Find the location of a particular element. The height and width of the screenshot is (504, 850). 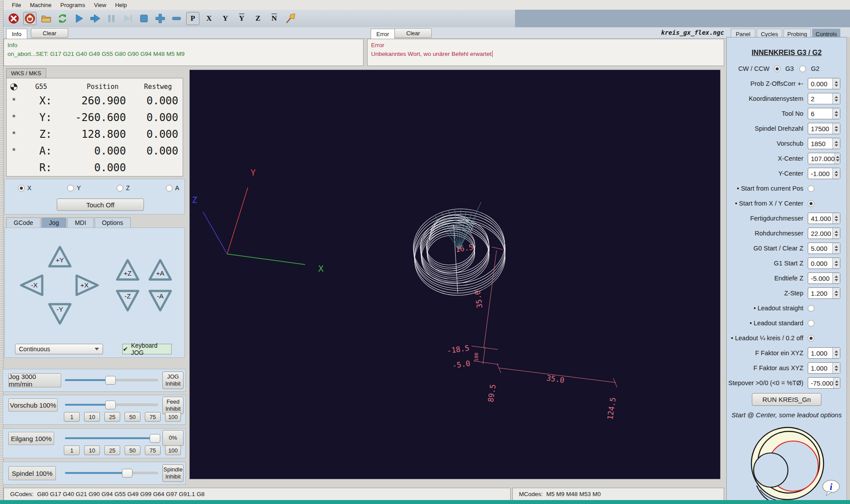

menu-file: File is located at coordinates (17, 5).